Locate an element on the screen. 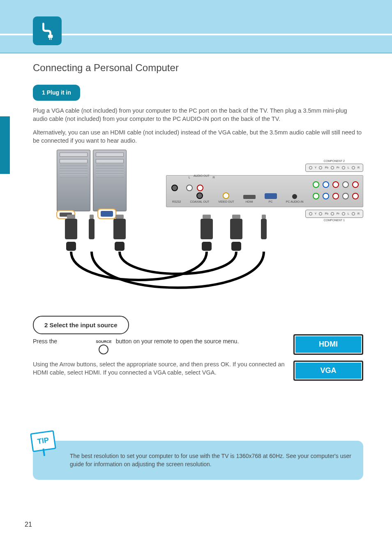 The width and height of the screenshot is (392, 539). section-plug-icon is located at coordinates (47, 31).